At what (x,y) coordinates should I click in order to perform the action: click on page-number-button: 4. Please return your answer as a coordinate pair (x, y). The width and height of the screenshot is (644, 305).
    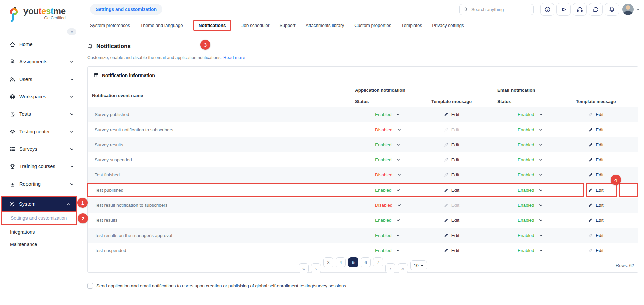
    Looking at the image, I should click on (341, 262).